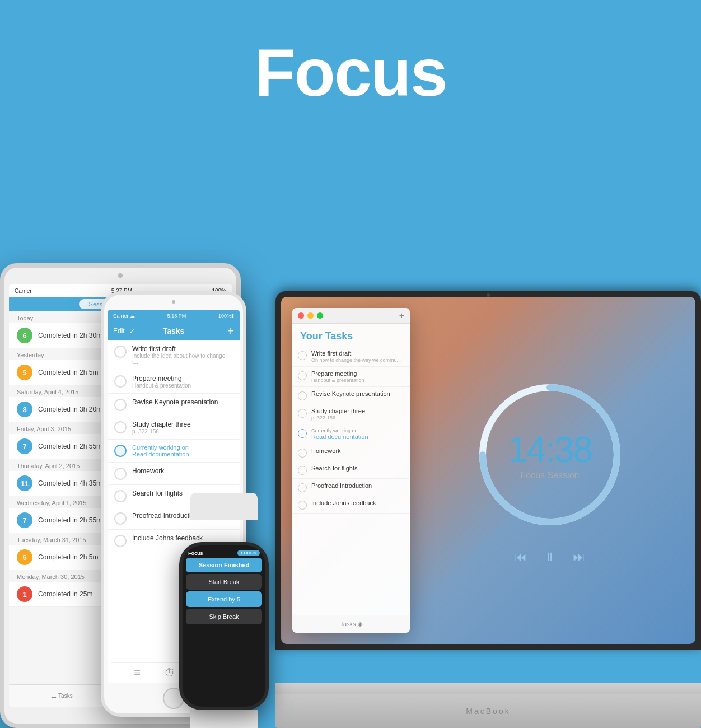 The image size is (701, 728). I want to click on ipad-badge-7a: 7, so click(25, 446).